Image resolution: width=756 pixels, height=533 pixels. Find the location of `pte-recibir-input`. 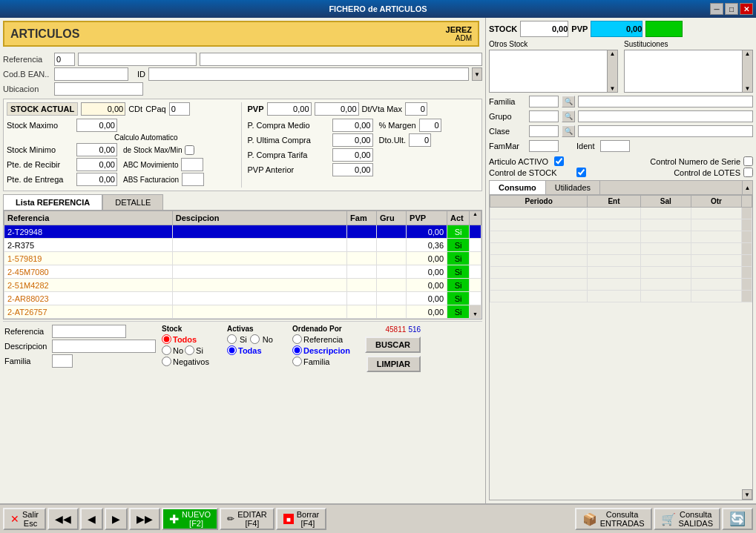

pte-recibir-input is located at coordinates (96, 165).